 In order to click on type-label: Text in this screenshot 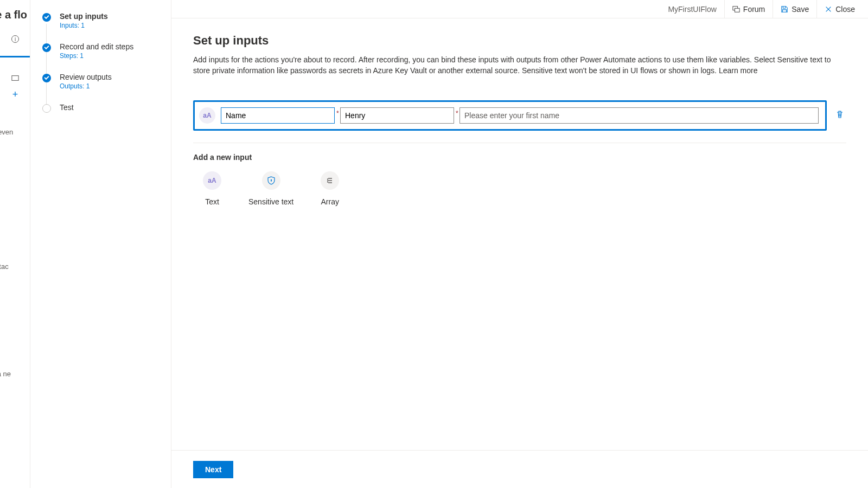, I will do `click(212, 202)`.